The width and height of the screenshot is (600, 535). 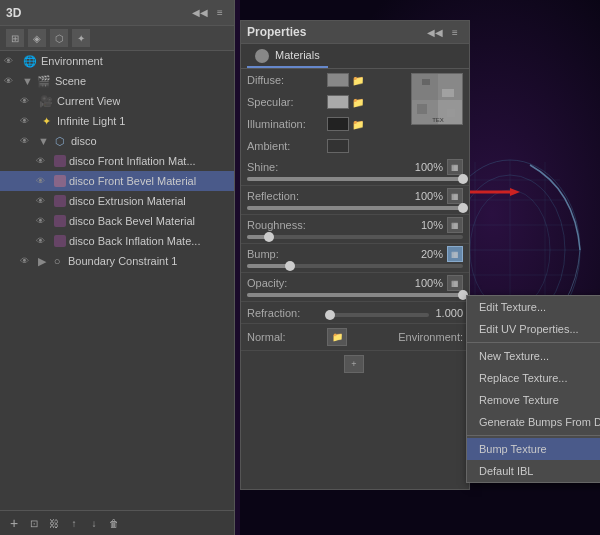 What do you see at coordinates (432, 254) in the screenshot?
I see `bump-value: 20%` at bounding box center [432, 254].